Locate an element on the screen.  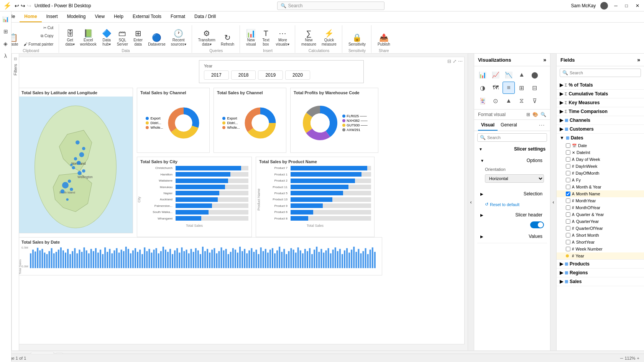
zoom-in-button: + is located at coordinates (638, 358).